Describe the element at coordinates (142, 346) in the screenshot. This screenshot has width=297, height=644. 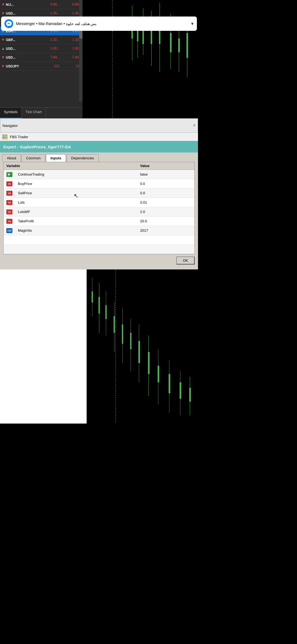
I see `bottom-right-chart` at that location.